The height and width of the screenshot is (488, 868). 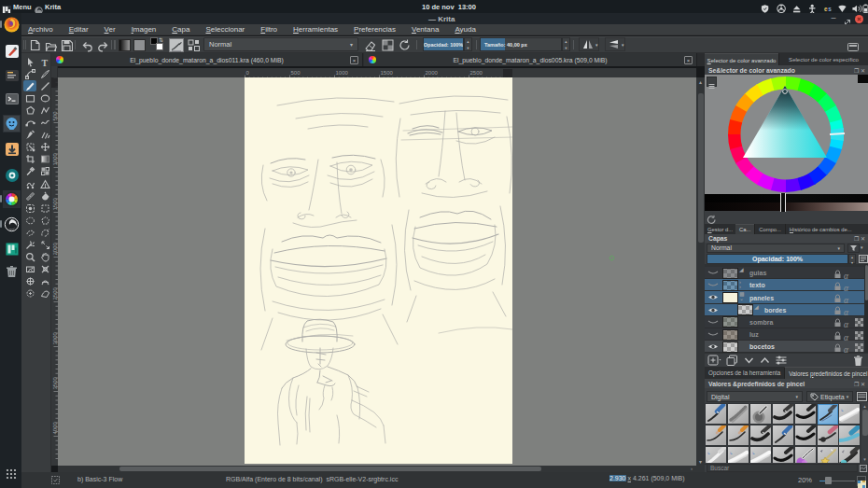 What do you see at coordinates (45, 62) in the screenshot?
I see `svg-text: T` at bounding box center [45, 62].